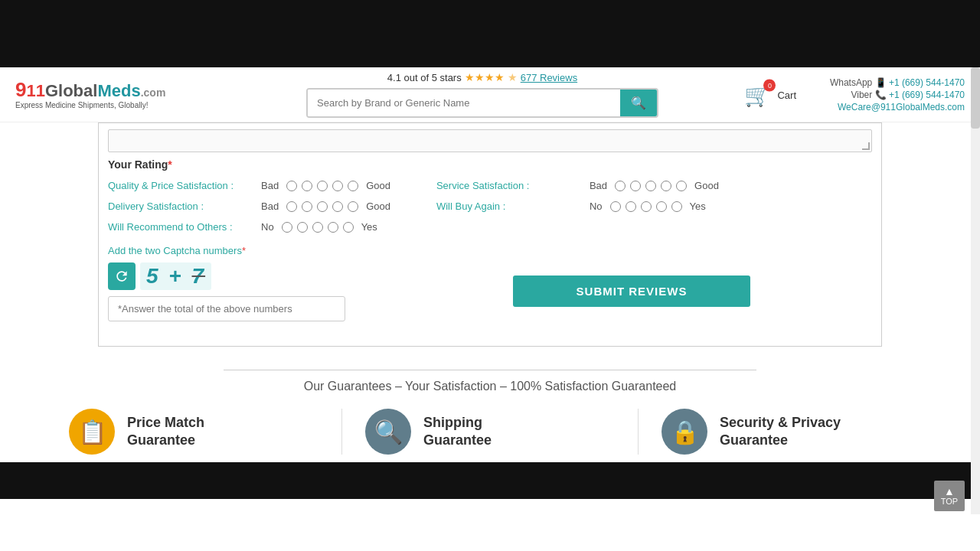 The image size is (980, 551). What do you see at coordinates (250, 207) in the screenshot?
I see `delivery-row: Delivery Satisfaction : Bad Good` at bounding box center [250, 207].